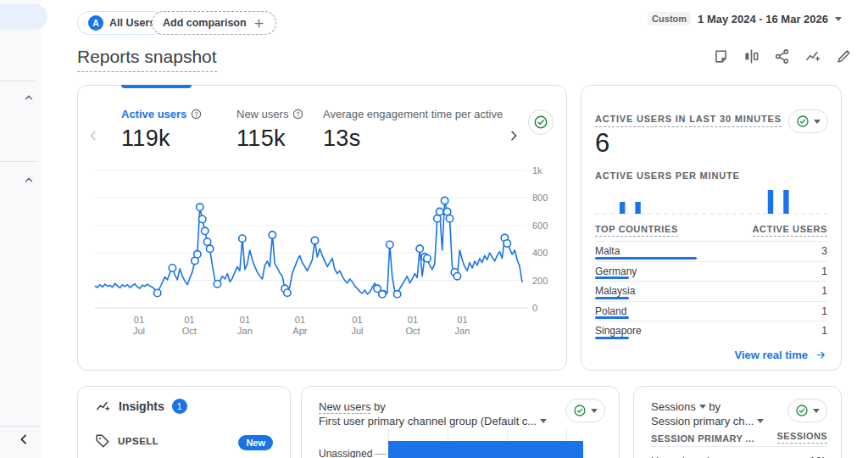 This screenshot has width=868, height=458. Describe the element at coordinates (535, 308) in the screenshot. I see `svg-text: 0` at that location.